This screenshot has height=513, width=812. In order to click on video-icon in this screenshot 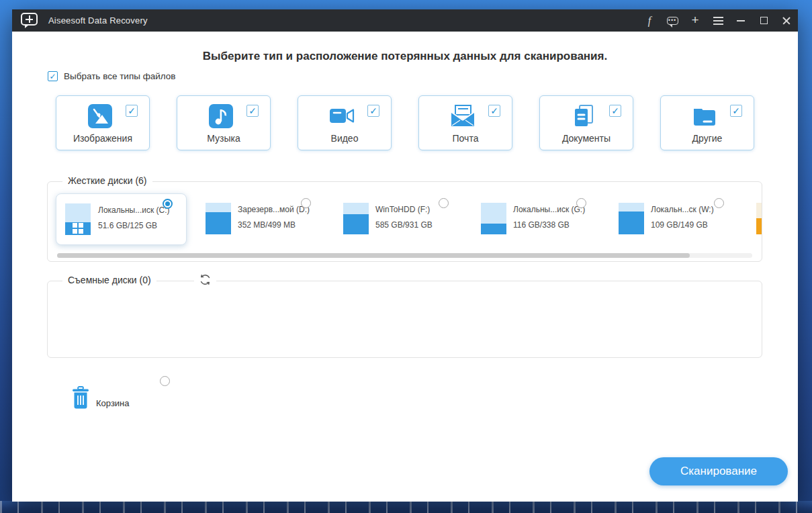, I will do `click(342, 116)`.